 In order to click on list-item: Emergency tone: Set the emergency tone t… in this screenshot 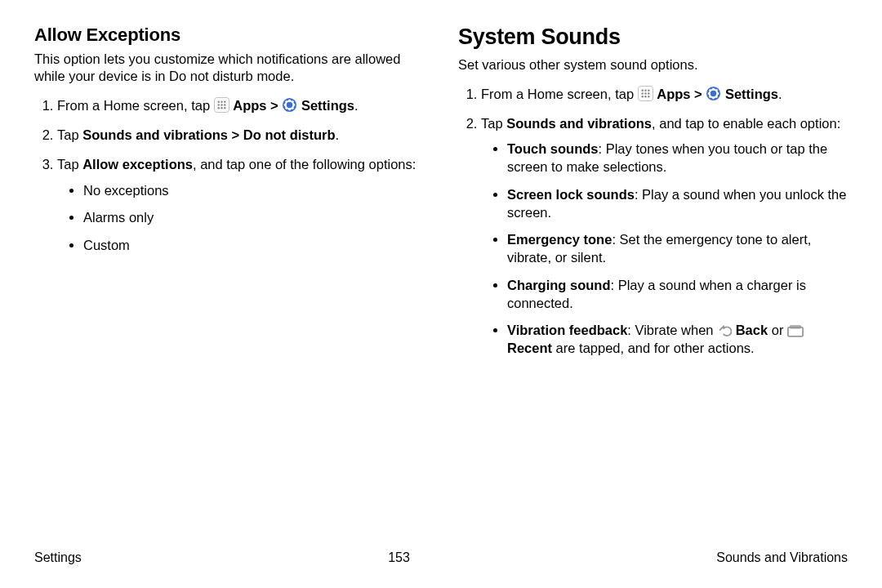, I will do `click(678, 249)`.